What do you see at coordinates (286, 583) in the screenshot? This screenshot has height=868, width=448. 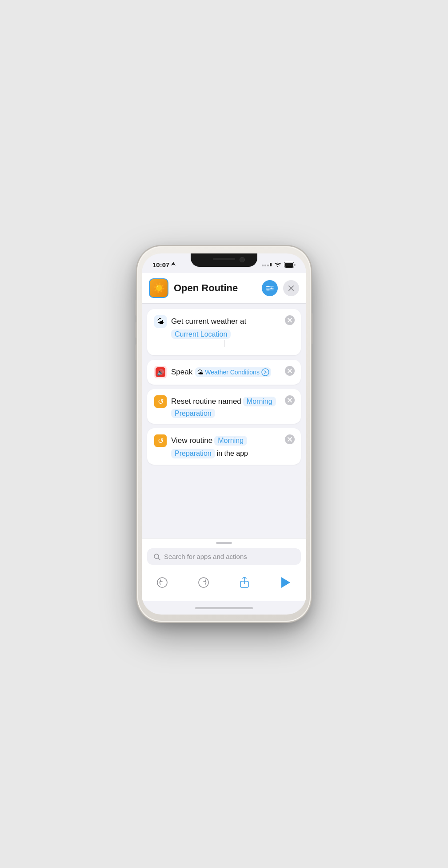 I see `play-icon` at bounding box center [286, 583].